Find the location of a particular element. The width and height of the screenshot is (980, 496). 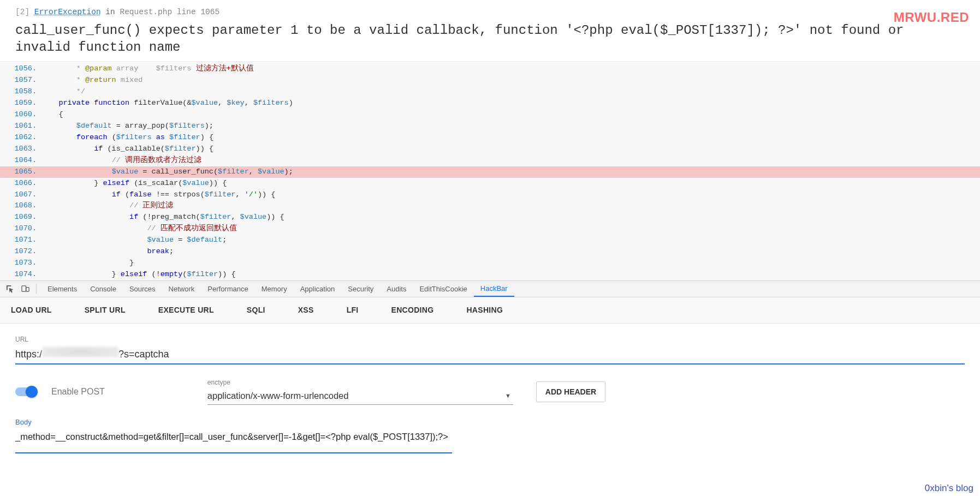

code-line: 1066. } elseif (is_scalar($value)) { is located at coordinates (490, 183).